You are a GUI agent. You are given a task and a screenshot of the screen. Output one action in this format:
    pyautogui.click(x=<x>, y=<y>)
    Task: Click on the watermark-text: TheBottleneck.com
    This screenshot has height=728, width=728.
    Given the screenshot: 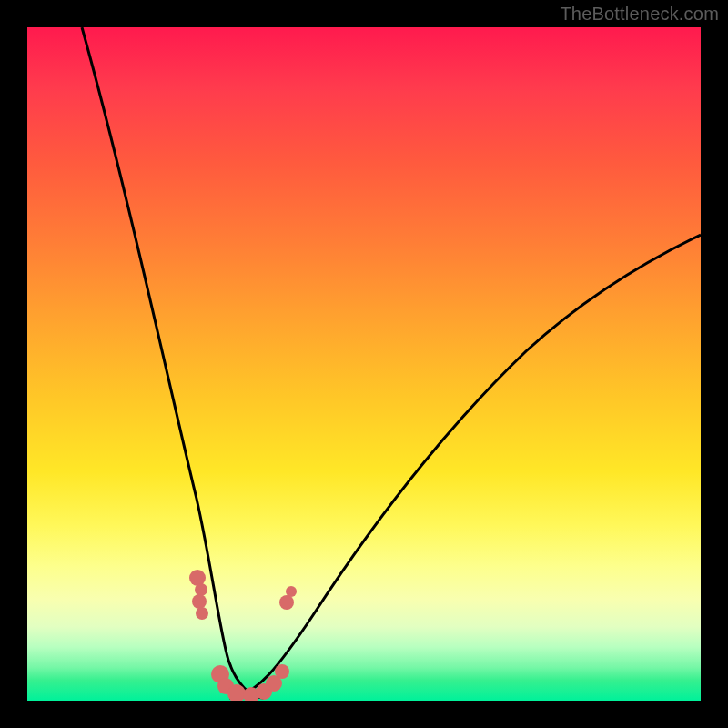 What is the action you would take?
    pyautogui.click(x=639, y=15)
    